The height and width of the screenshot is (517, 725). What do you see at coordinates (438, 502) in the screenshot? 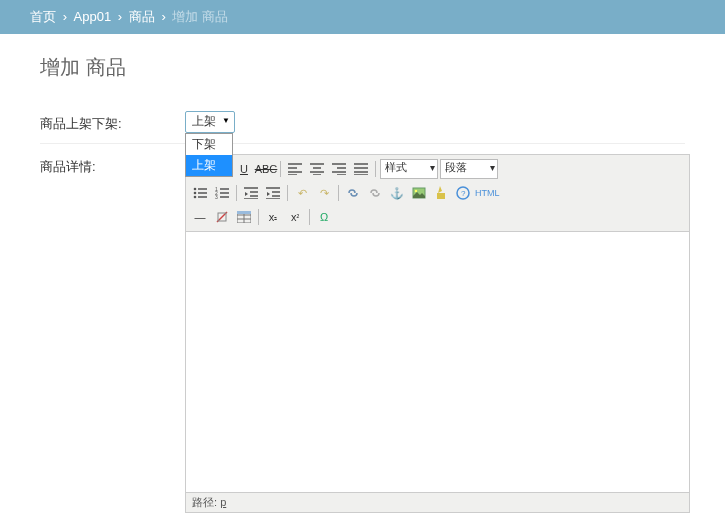
I see `editor-statusbar: 路径: p` at bounding box center [438, 502].